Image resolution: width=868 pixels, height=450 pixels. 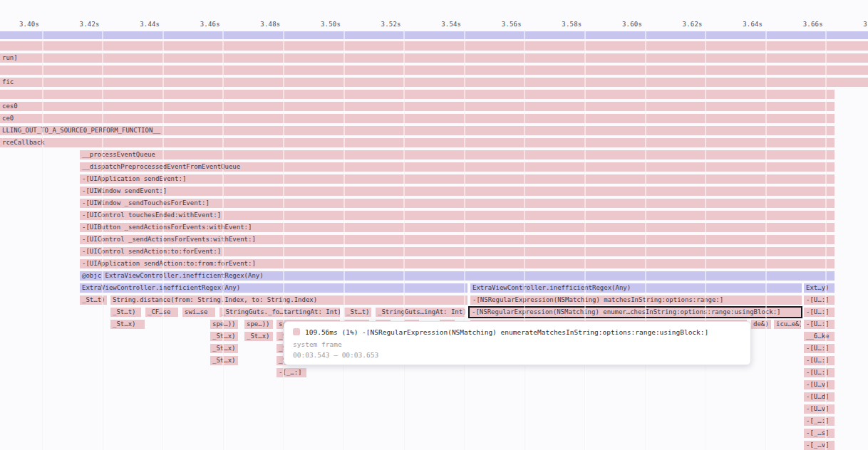 What do you see at coordinates (458, 167) in the screenshot?
I see `frame-bar: __dispatchPreprocessedEventFromEventQueu…` at bounding box center [458, 167].